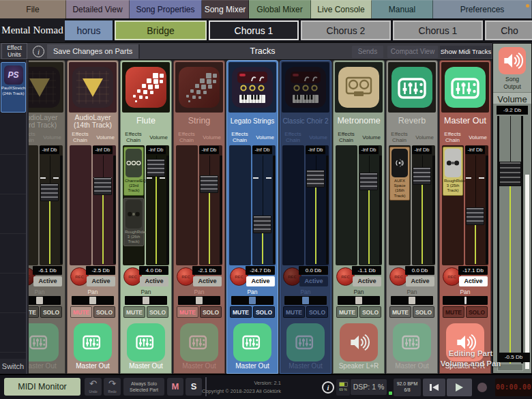 This screenshot has height=399, width=532. I want to click on effects-chain-slot: RoughRider 3 (25th Track), so click(453, 205).